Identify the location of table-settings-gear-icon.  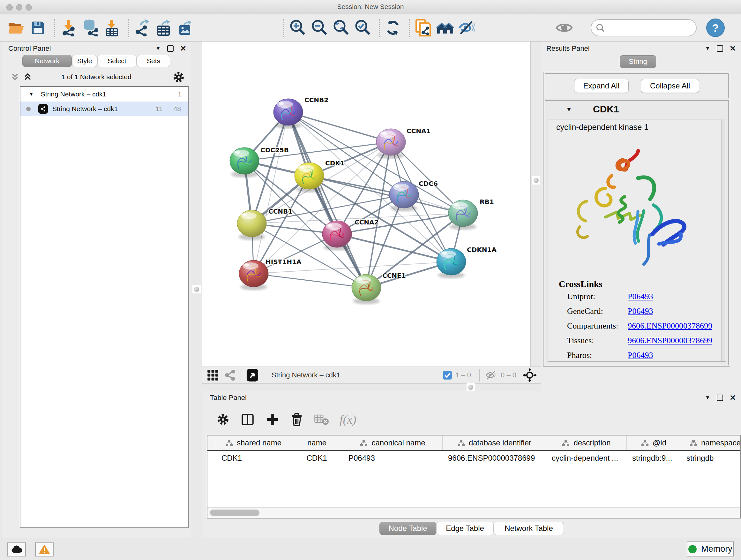
(223, 420).